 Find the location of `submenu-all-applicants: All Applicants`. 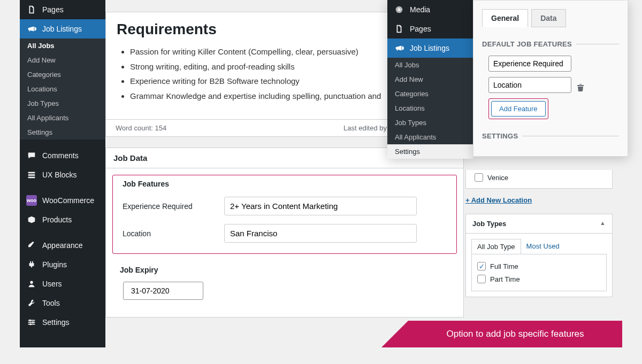

submenu-all-applicants: All Applicants is located at coordinates (63, 118).